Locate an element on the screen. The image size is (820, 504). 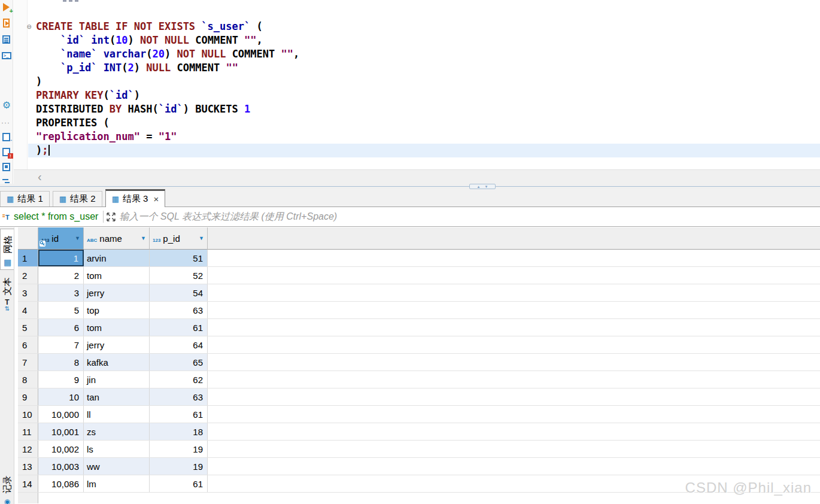
result-filter-bar: T select * from s_user 输入一个 SQL 表达式来过滤结果… is located at coordinates (410, 217).